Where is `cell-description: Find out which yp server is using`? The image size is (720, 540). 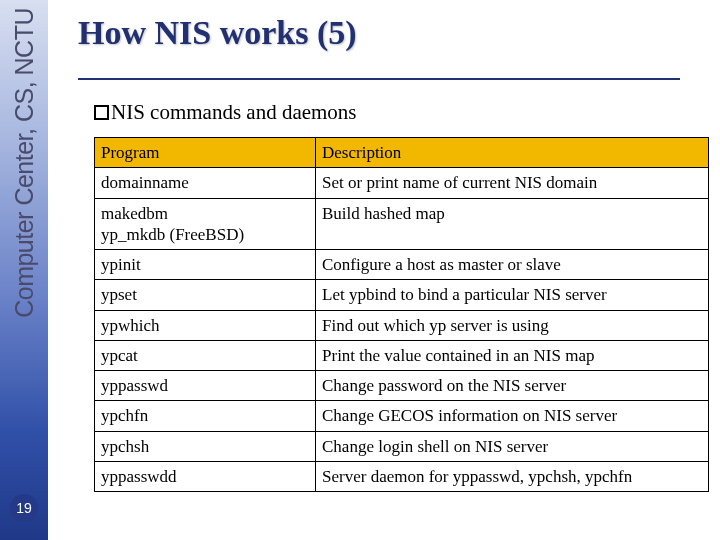
cell-description: Find out which yp server is using is located at coordinates (512, 325).